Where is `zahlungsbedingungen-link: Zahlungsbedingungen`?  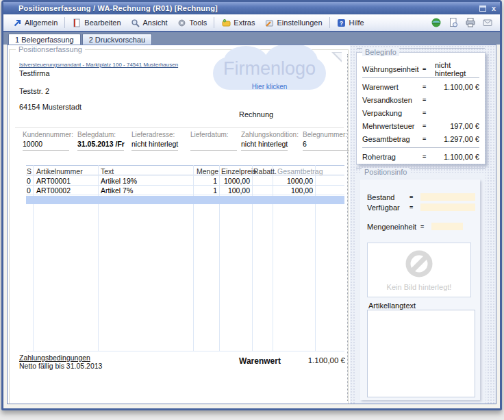
zahlungsbedingungen-link: Zahlungsbedingungen is located at coordinates (55, 358).